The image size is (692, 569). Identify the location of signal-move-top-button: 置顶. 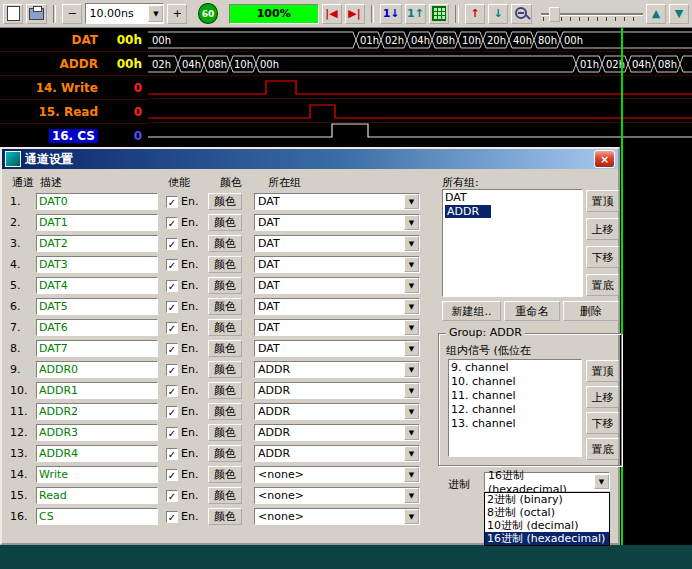
(602, 371).